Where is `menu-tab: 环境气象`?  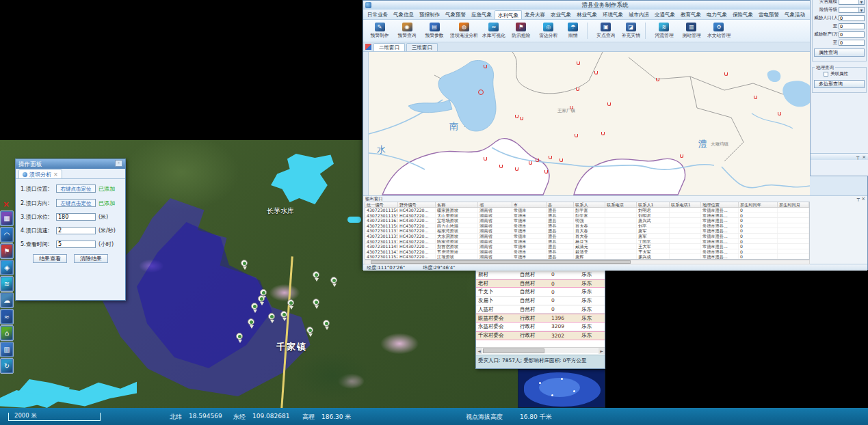 menu-tab: 环境气象 is located at coordinates (613, 15).